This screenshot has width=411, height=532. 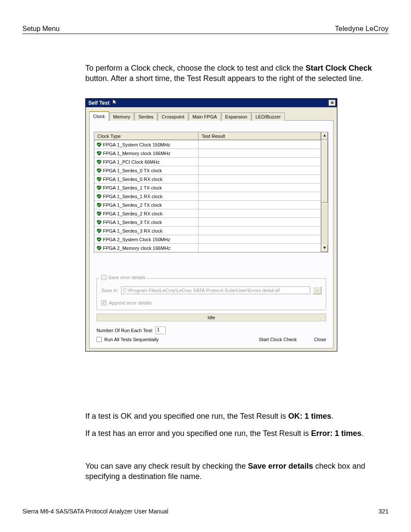 I want to click on tab-memory: Memory, so click(x=122, y=116).